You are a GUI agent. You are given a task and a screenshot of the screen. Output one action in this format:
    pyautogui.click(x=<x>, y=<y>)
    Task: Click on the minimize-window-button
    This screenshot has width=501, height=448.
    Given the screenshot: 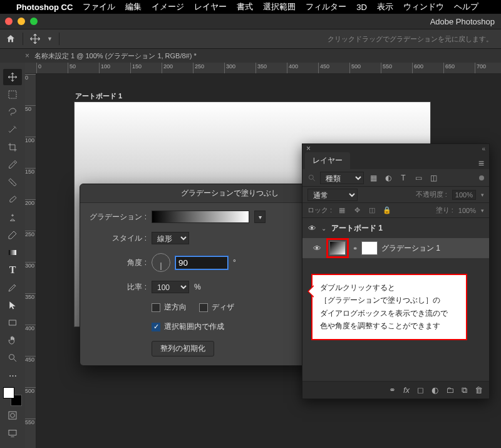 What is the action you would take?
    pyautogui.click(x=21, y=21)
    